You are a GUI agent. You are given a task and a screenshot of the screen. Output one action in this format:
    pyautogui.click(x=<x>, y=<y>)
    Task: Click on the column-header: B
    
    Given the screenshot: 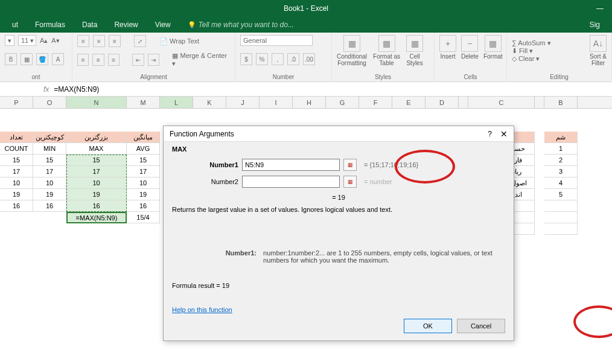 What is the action you would take?
    pyautogui.click(x=561, y=103)
    